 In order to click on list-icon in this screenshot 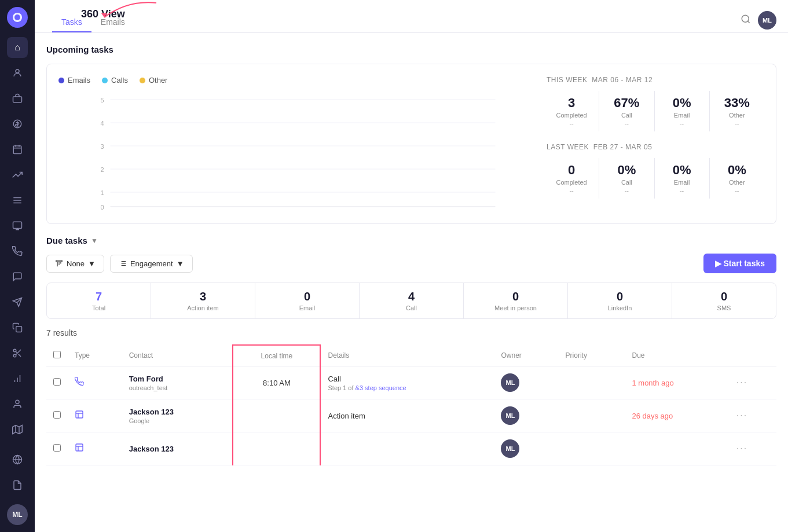, I will do `click(17, 200)`.